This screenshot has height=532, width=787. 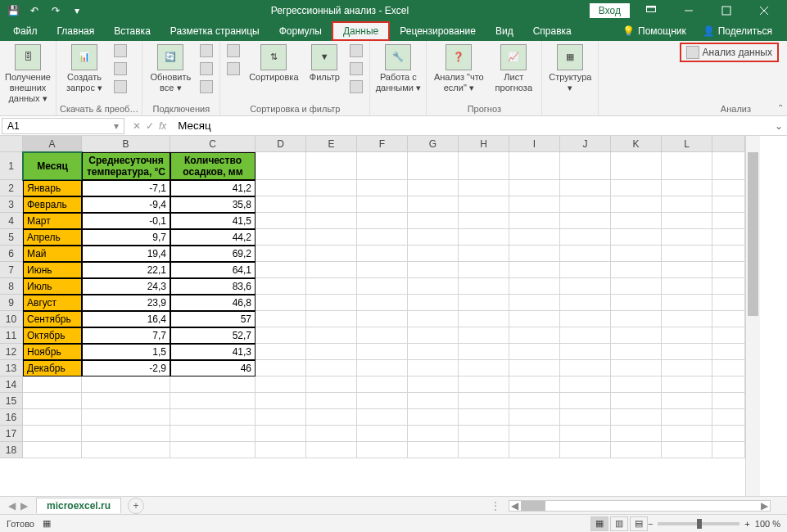 I want to click on cell-L9, so click(x=687, y=303).